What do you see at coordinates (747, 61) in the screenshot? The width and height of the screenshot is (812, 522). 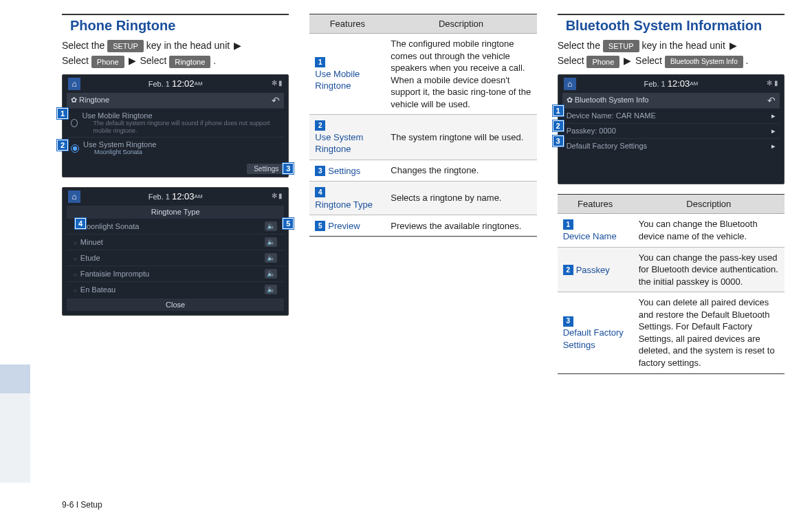 I see `instr-text: .` at bounding box center [747, 61].